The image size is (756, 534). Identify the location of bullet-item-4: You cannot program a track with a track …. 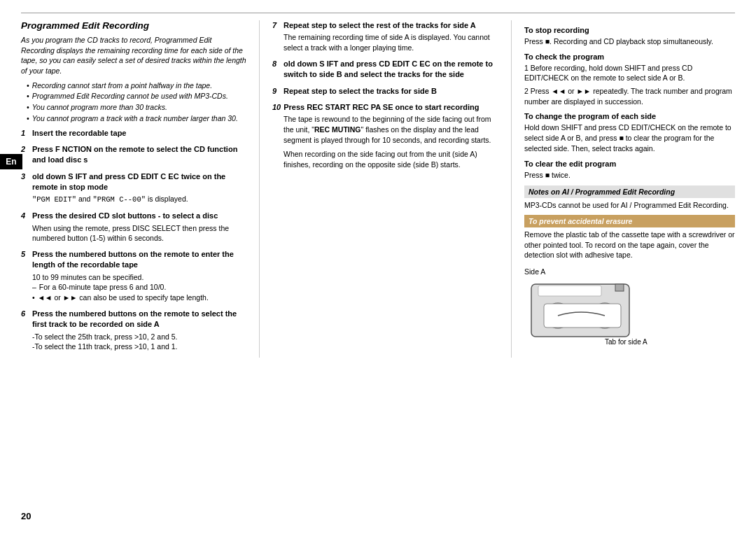
(136, 119).